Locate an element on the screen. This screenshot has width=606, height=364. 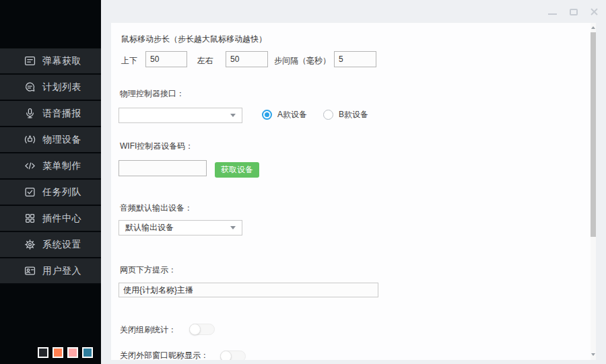
sidebar-item-label: 物理设备 is located at coordinates (62, 140).